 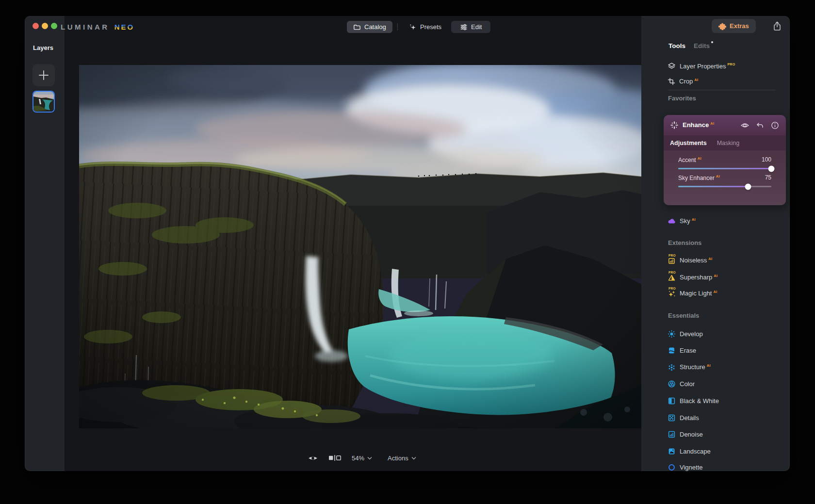 I want to click on logo-luminar: LUMINAR, so click(x=85, y=27).